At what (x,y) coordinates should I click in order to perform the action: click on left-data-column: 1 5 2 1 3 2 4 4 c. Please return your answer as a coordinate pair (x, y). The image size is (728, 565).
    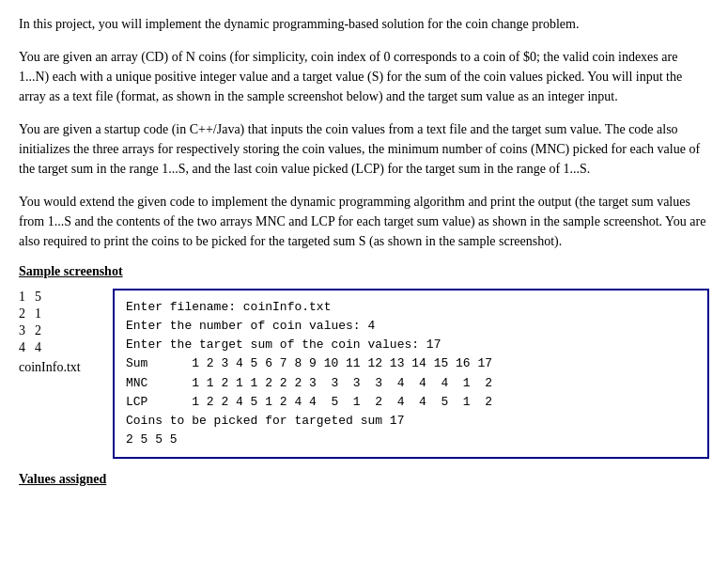
    Looking at the image, I should click on (56, 332).